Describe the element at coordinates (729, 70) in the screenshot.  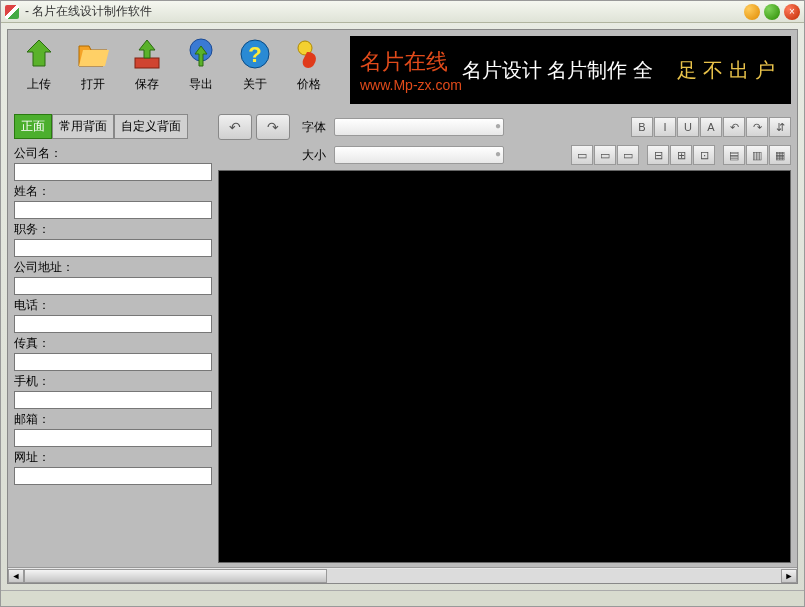
I see `banner-slogan: 足不出户` at that location.